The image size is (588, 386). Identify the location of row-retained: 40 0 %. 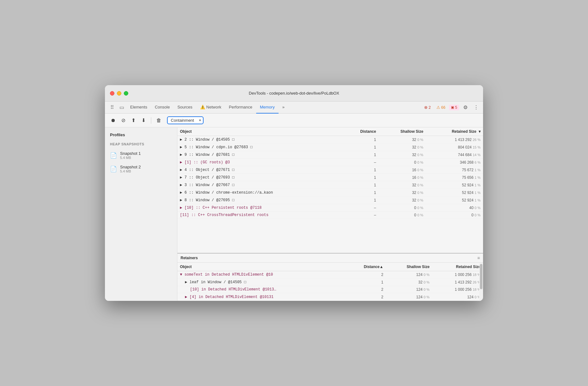
(454, 208).